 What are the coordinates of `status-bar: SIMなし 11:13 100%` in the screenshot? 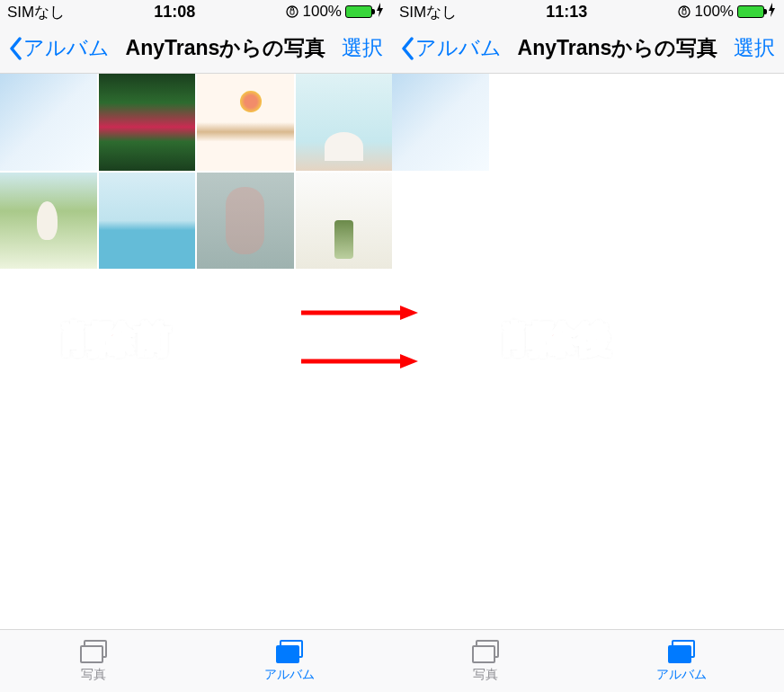 It's located at (588, 12).